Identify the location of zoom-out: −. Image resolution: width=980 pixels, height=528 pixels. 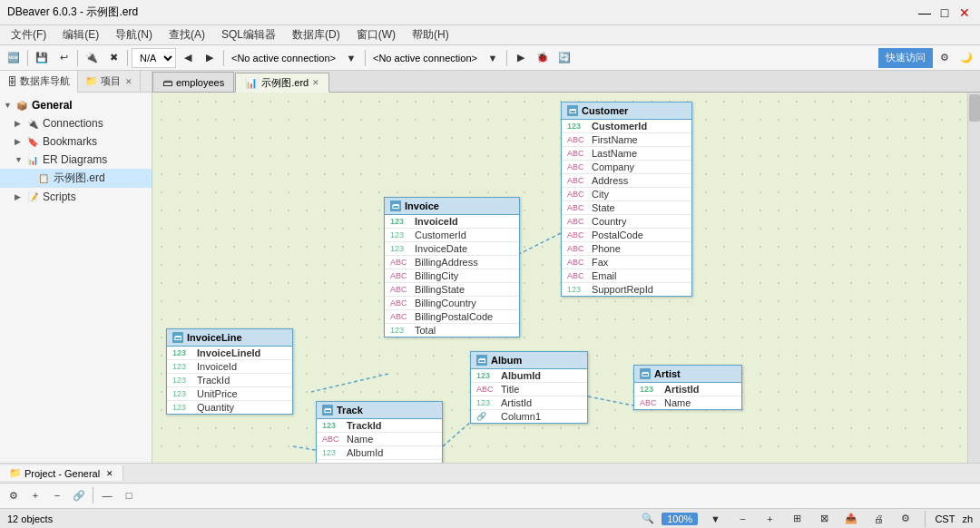
(742, 519).